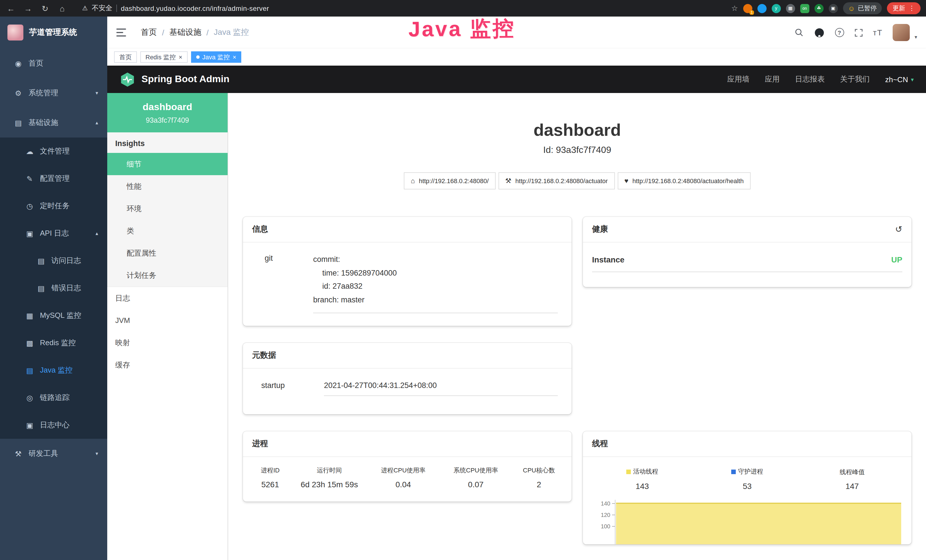 This screenshot has height=560, width=926. I want to click on home-icon: ⌂, so click(62, 8).